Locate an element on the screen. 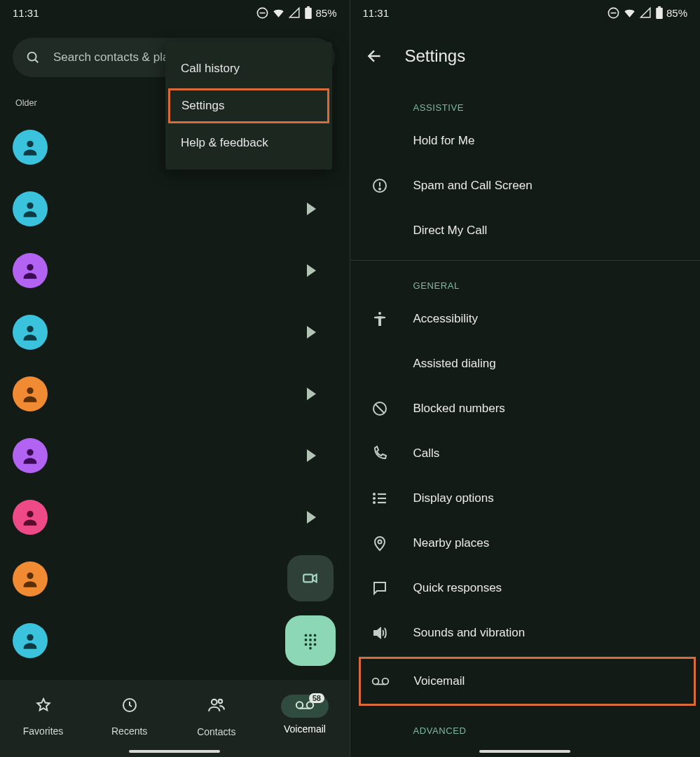 The image size is (700, 757). location-icon is located at coordinates (380, 543).